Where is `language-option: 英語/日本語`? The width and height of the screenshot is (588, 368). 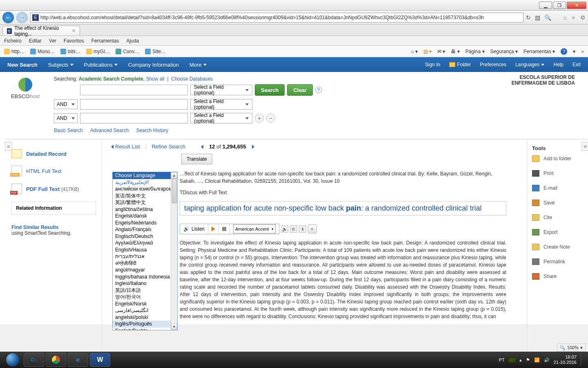 language-option: 英語/日本語 is located at coordinates (145, 290).